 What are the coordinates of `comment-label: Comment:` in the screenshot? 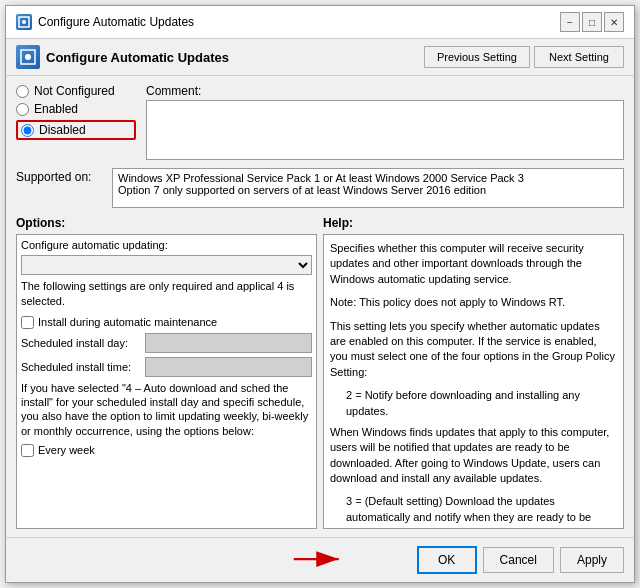 It's located at (385, 91).